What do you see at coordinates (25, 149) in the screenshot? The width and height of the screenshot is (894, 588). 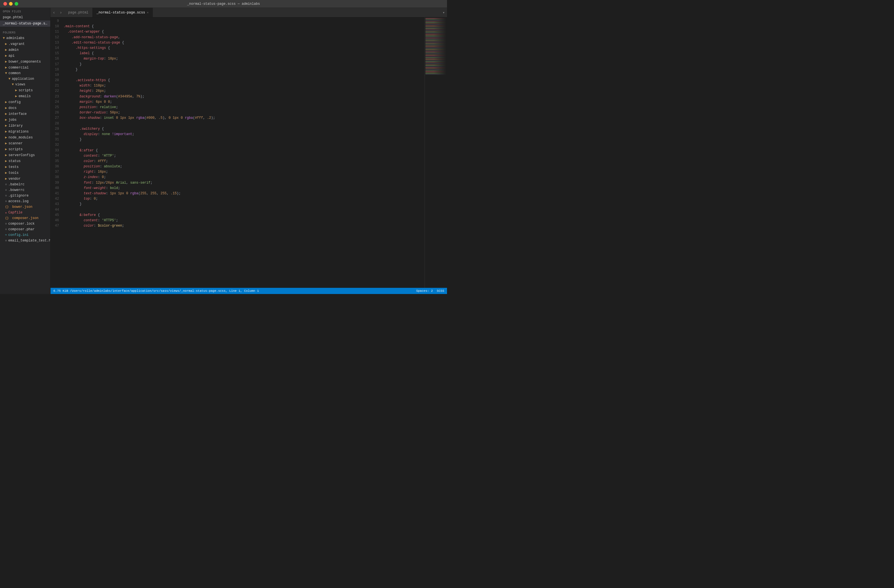 I see `folder-scripts2: ▶scripts` at bounding box center [25, 149].